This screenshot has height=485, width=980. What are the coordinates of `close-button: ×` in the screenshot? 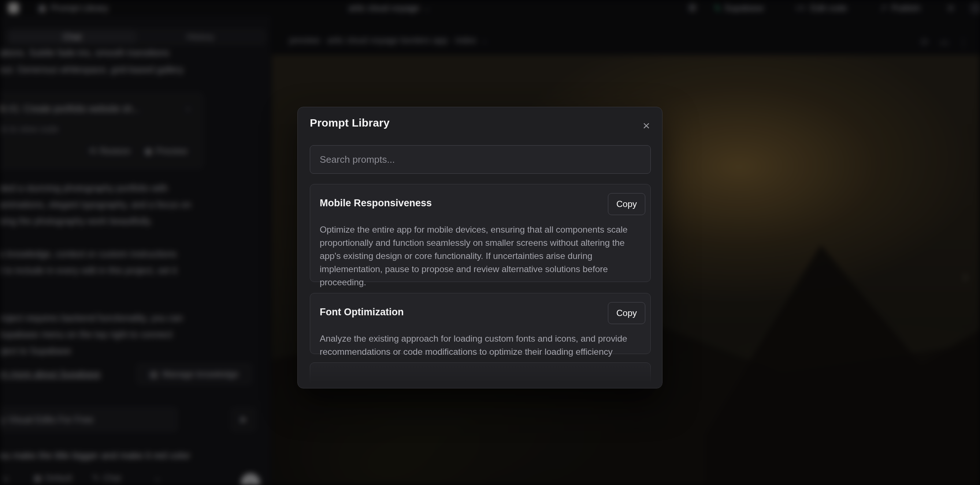 It's located at (646, 125).